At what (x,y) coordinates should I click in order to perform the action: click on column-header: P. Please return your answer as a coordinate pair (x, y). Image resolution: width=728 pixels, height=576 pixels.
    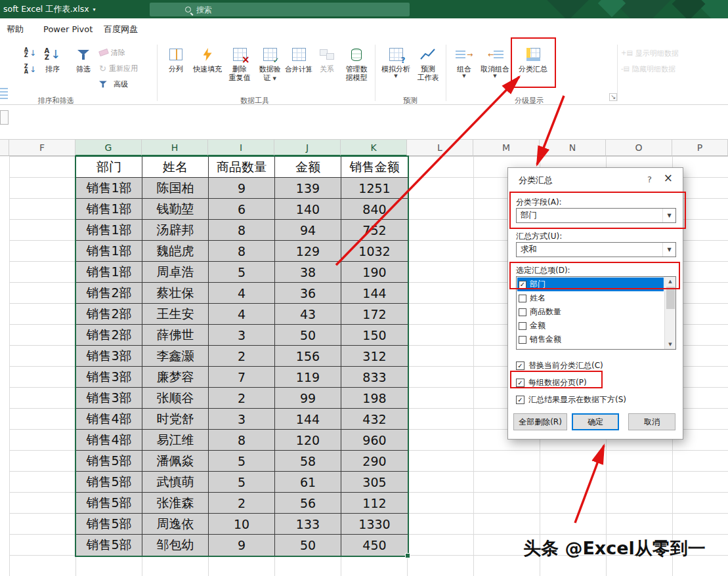
    Looking at the image, I should click on (700, 148).